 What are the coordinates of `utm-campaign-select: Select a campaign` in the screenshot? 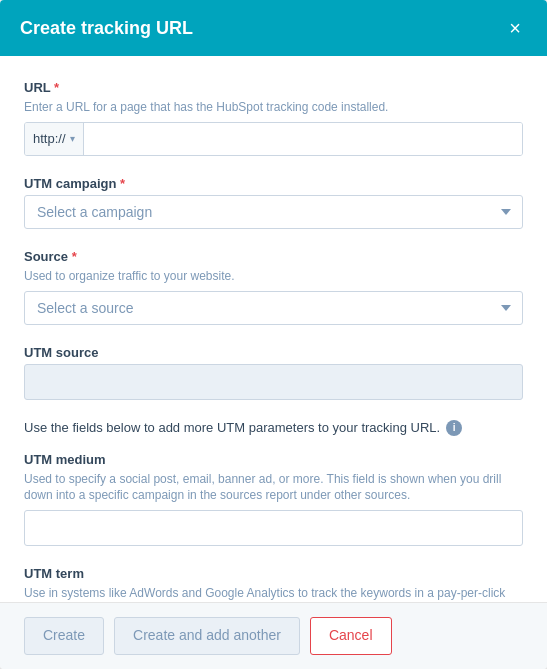 It's located at (274, 212).